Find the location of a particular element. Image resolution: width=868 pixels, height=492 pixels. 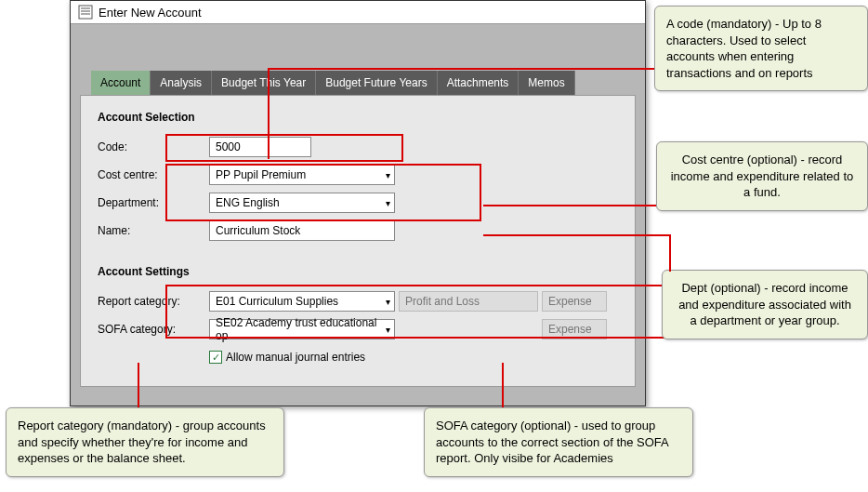

label-name: Name: is located at coordinates (153, 231).